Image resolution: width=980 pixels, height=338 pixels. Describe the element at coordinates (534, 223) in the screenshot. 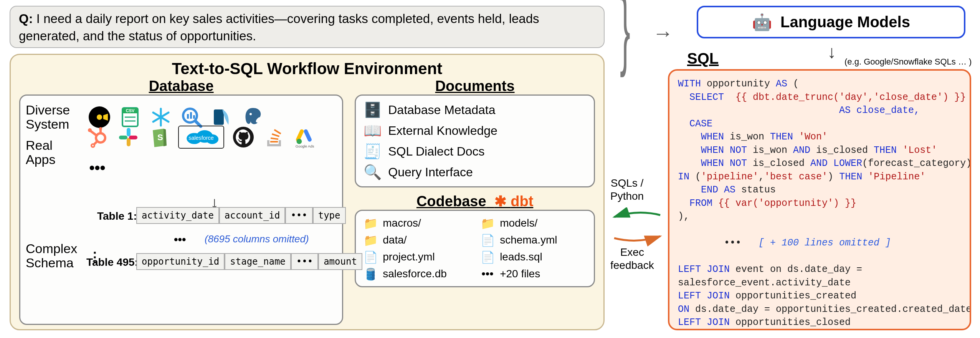

I see `code-folder: 📁models/` at that location.